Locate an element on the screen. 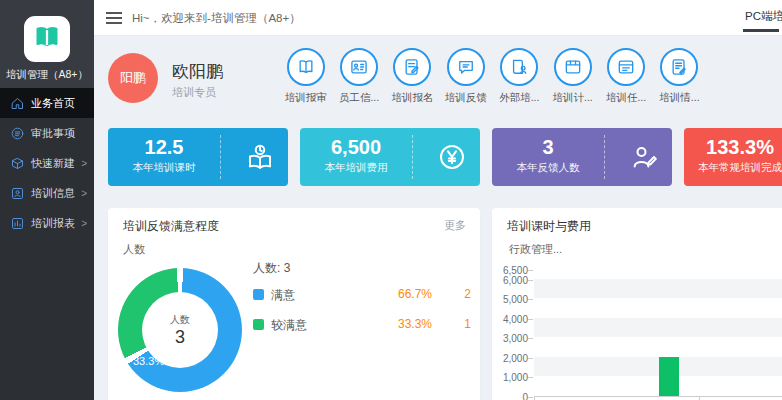 The height and width of the screenshot is (400, 782). y-axis-tick-label: 4,000 is located at coordinates (508, 320).